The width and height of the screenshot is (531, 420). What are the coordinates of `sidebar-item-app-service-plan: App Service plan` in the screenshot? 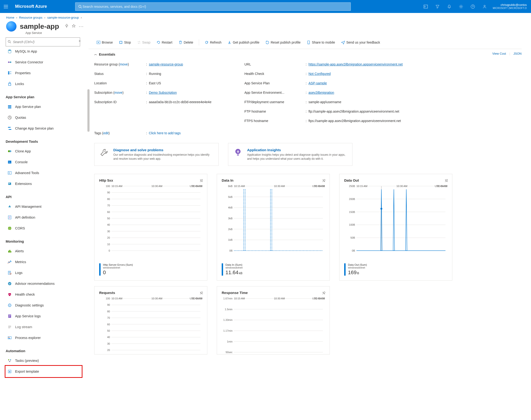 It's located at (44, 107).